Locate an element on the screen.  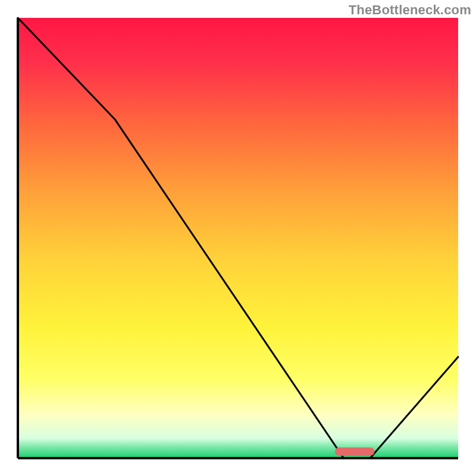
watermark-label: TheBottleneck.com is located at coordinates (410, 10).